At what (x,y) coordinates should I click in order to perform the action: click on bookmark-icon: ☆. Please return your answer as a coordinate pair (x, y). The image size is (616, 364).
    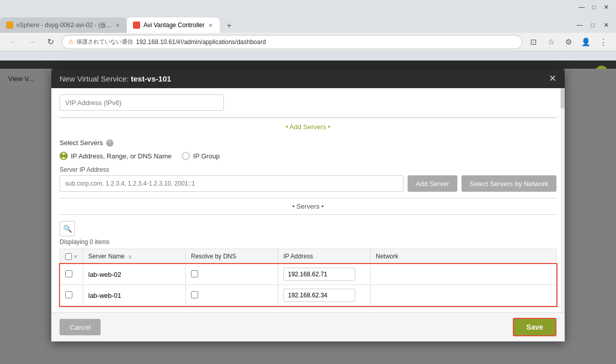
    Looking at the image, I should click on (551, 42).